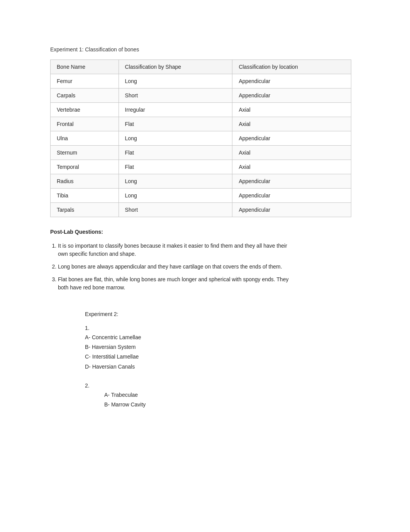 Image resolution: width=410 pixels, height=532 pixels. What do you see at coordinates (85, 67) in the screenshot?
I see `col-header-bone-name: Bone Name` at bounding box center [85, 67].